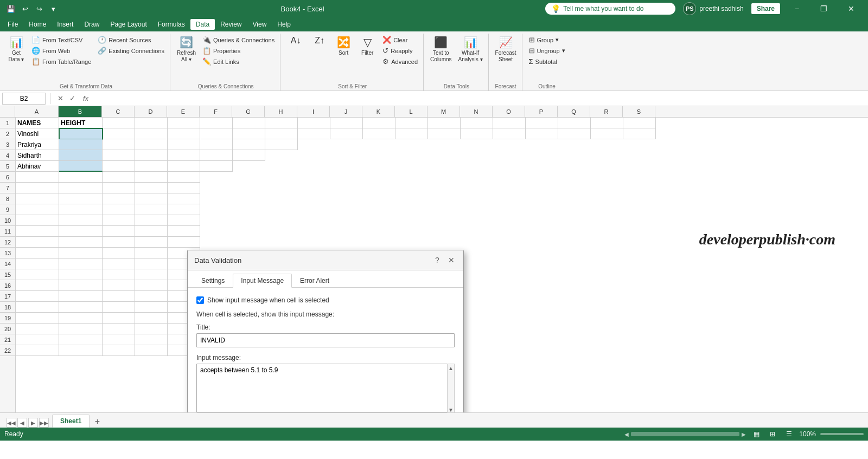 The width and height of the screenshot is (868, 459). I want to click on row-header-12: 12, so click(8, 242).